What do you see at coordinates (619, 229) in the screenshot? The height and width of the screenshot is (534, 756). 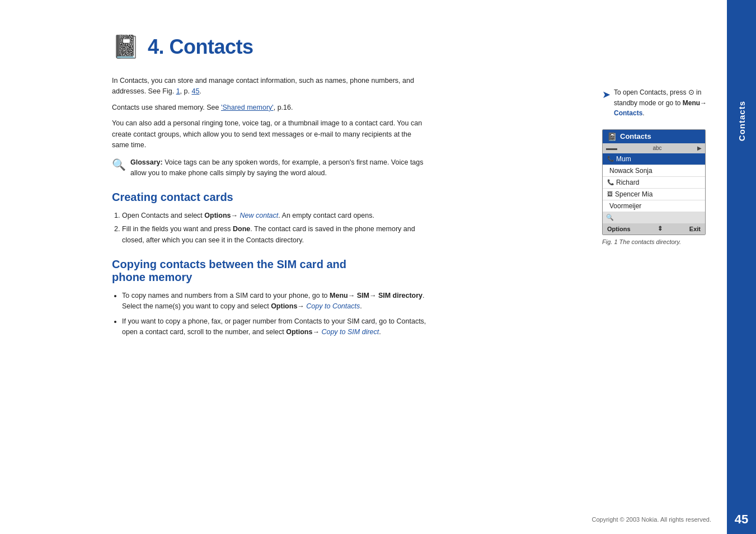 I see `options-label: Options` at bounding box center [619, 229].